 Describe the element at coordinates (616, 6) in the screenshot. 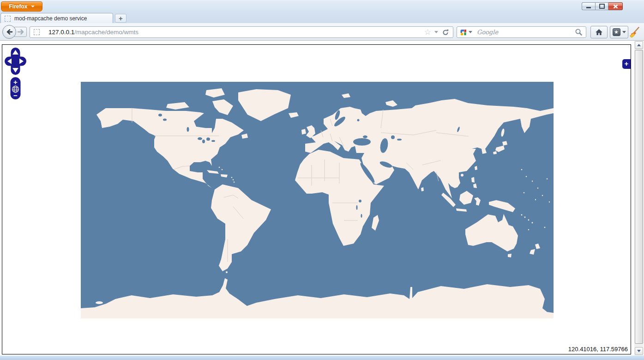

I see `close-icon` at that location.